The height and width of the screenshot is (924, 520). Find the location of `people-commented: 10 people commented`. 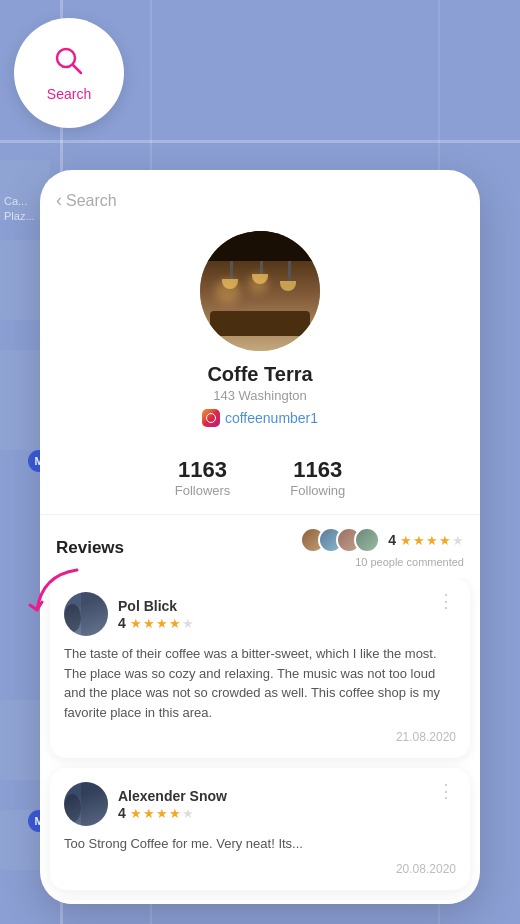

people-commented: 10 people commented is located at coordinates (410, 562).